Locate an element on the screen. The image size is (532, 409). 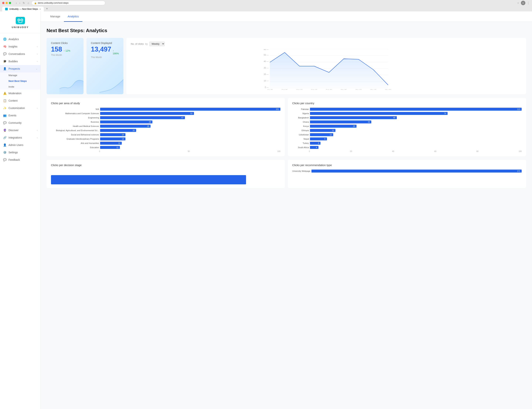
bar-value-cs: 53 is located at coordinates (192, 113).